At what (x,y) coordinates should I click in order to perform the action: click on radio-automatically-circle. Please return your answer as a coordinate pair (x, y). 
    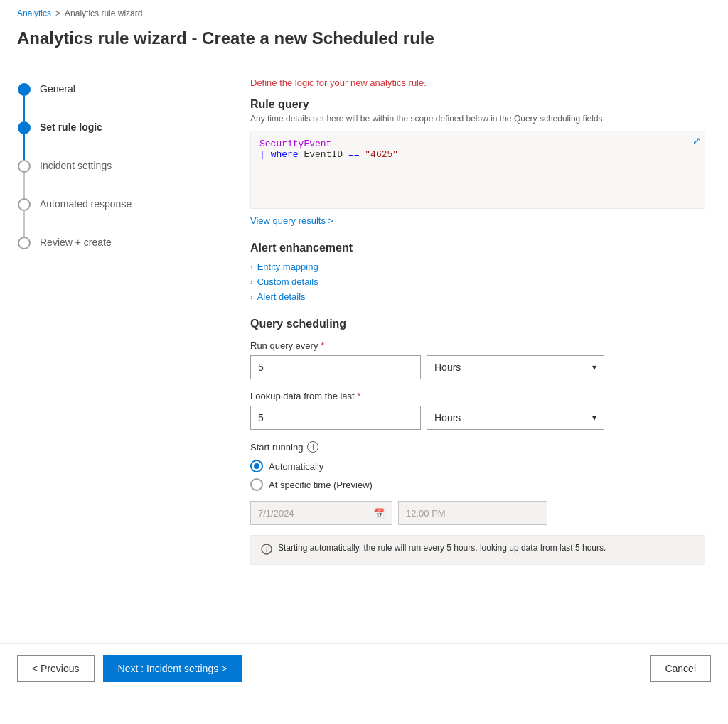
    Looking at the image, I should click on (257, 466).